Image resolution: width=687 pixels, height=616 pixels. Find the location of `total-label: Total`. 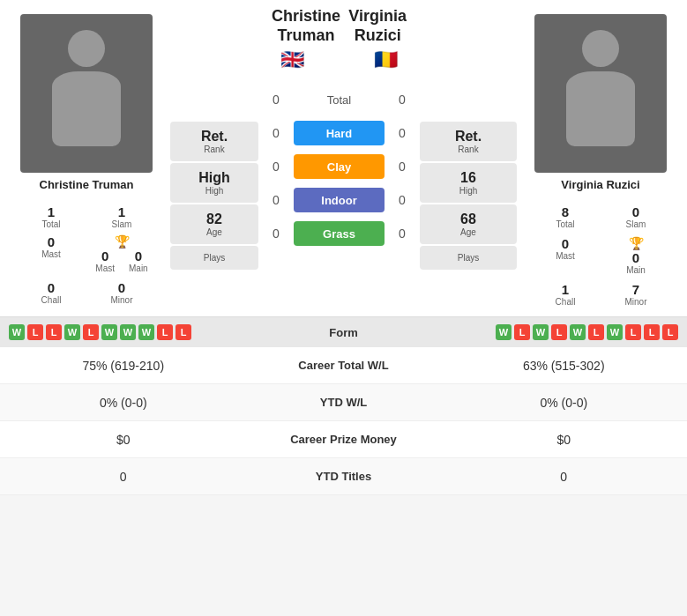

total-label: Total is located at coordinates (339, 100).